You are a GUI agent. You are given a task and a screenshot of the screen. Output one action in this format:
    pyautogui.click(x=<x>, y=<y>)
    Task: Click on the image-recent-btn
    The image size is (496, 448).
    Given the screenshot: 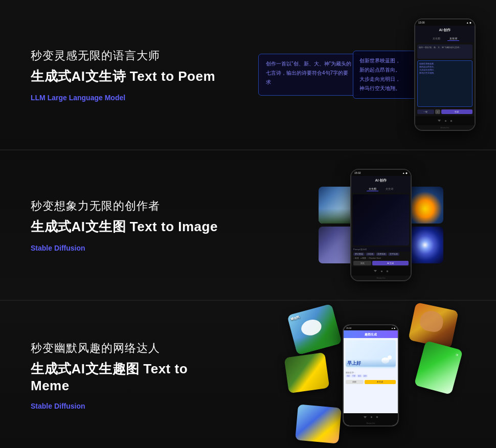 What is the action you would take?
    pyautogui.click(x=388, y=271)
    